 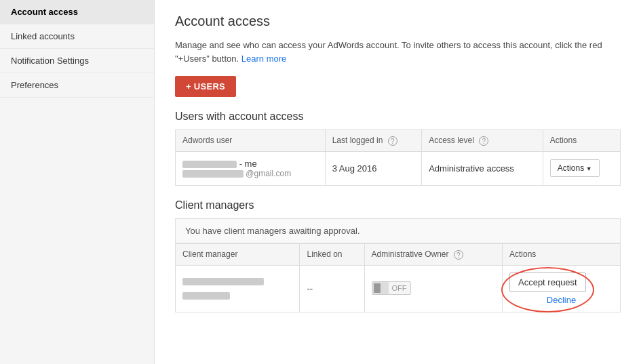 What do you see at coordinates (561, 254) in the screenshot?
I see `cm-col-actions: Actions` at bounding box center [561, 254].